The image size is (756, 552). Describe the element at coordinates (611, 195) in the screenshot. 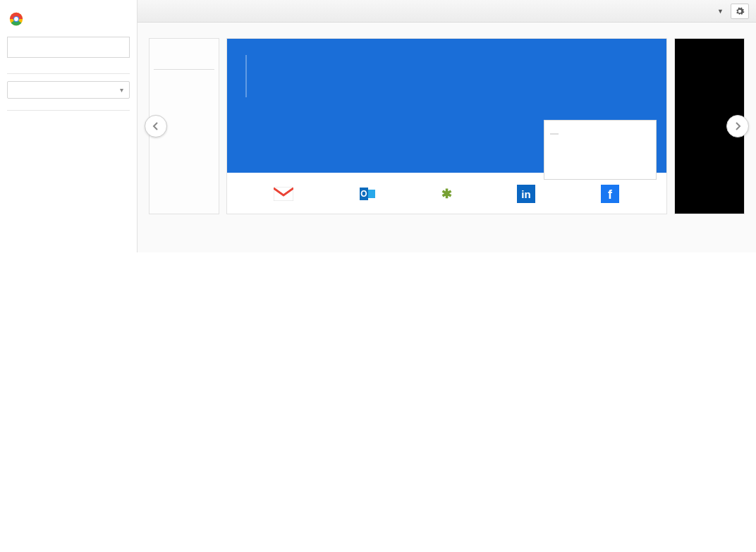

I see `svg-text: f` at that location.